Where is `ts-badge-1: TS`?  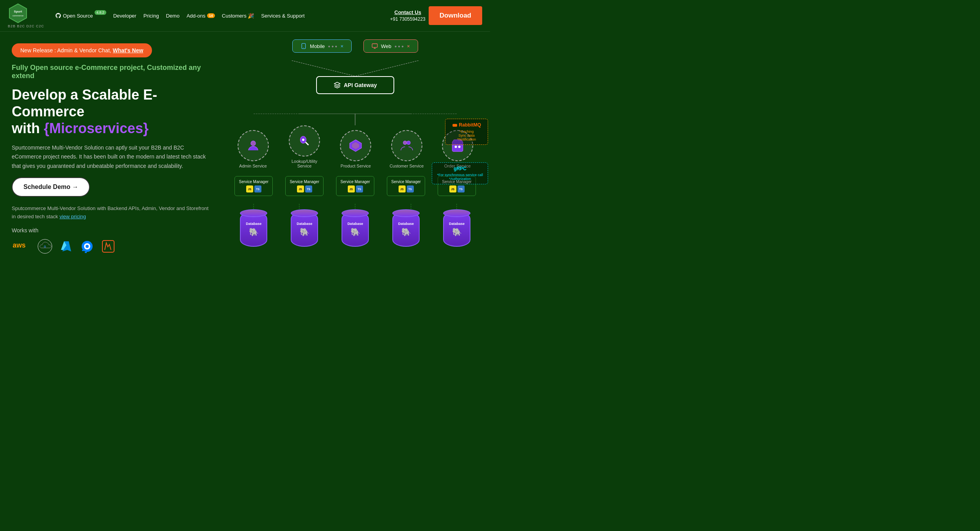
ts-badge-1: TS is located at coordinates (258, 189).